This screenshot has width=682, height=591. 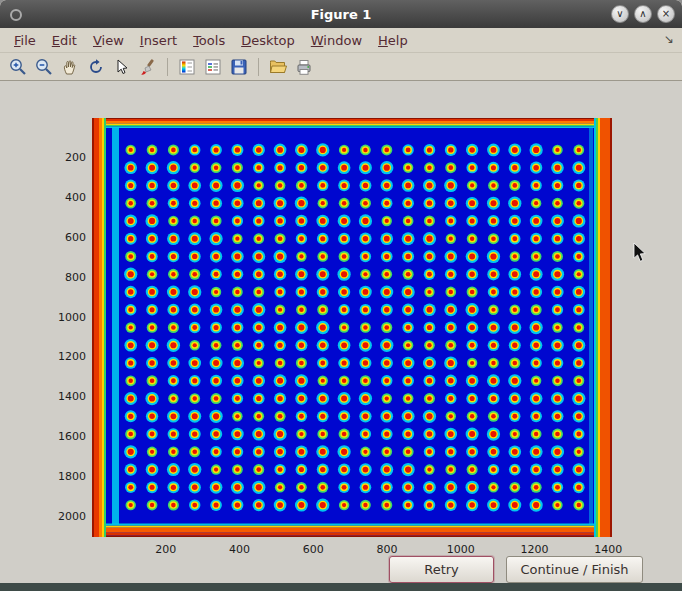 What do you see at coordinates (108, 40) in the screenshot?
I see `menu-view: View` at bounding box center [108, 40].